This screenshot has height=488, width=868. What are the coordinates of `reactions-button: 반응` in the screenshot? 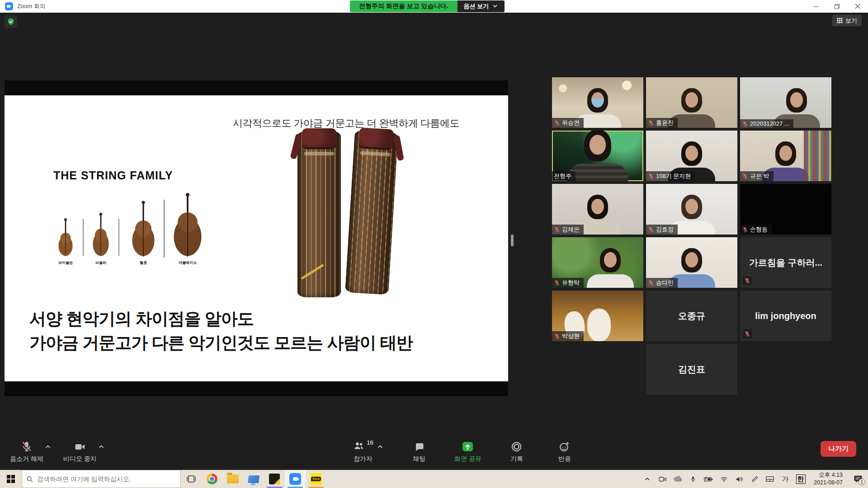 It's located at (565, 451).